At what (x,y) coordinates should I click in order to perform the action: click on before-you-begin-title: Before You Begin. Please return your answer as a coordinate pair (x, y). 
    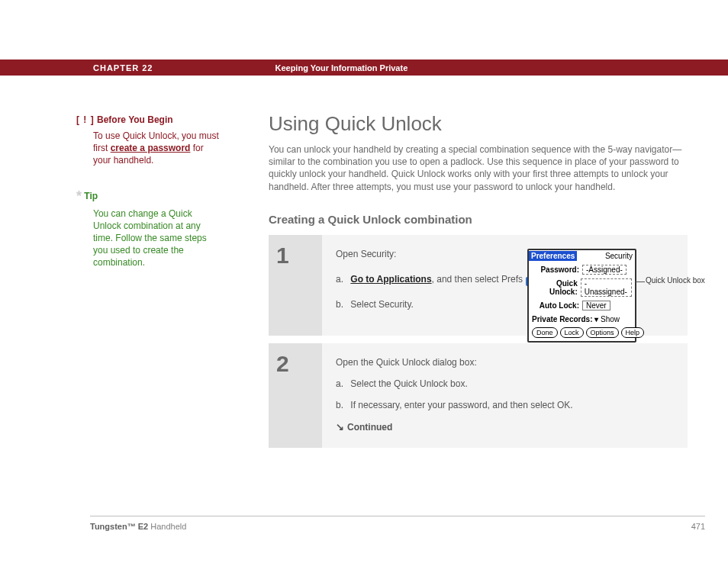
    Looking at the image, I should click on (135, 120).